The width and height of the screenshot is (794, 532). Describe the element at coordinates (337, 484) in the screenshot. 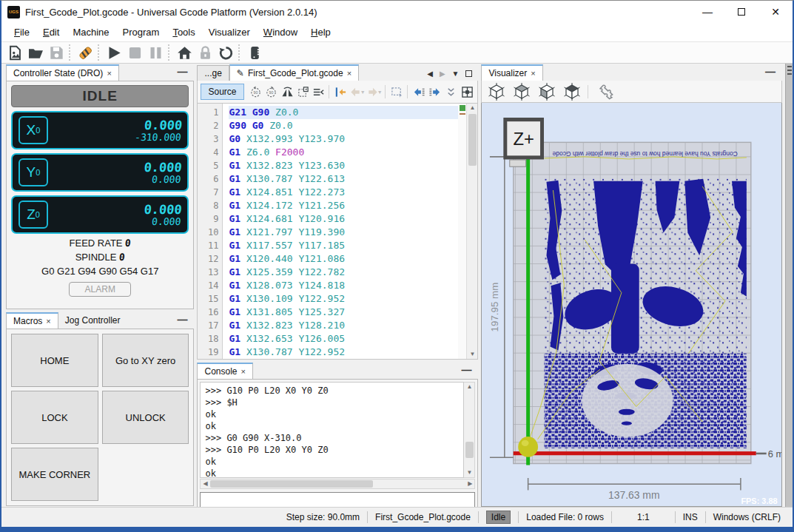

I see `console-hscrollbar: ◀ ▶` at that location.